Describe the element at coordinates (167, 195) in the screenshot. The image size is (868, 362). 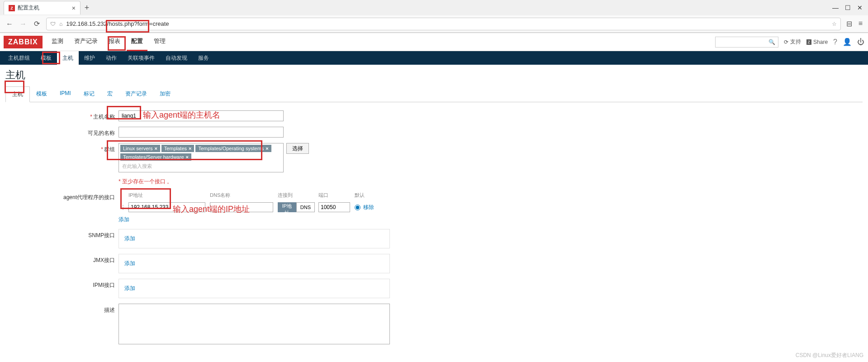
I see `col-ip: IP地址` at that location.